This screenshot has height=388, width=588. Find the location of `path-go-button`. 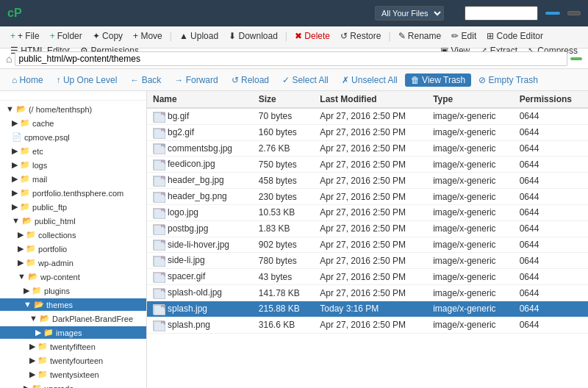

path-go-button is located at coordinates (576, 59).